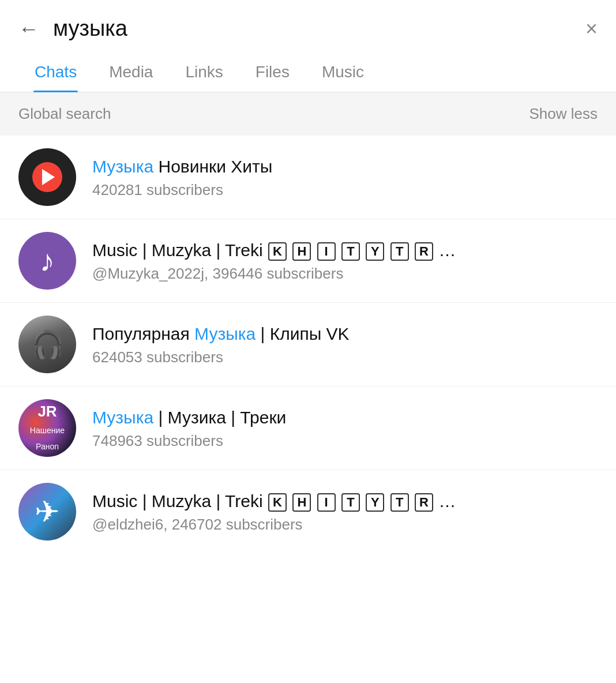  What do you see at coordinates (308, 73) in the screenshot?
I see `tabs-bar: Chats Media Links Files Music` at bounding box center [308, 73].